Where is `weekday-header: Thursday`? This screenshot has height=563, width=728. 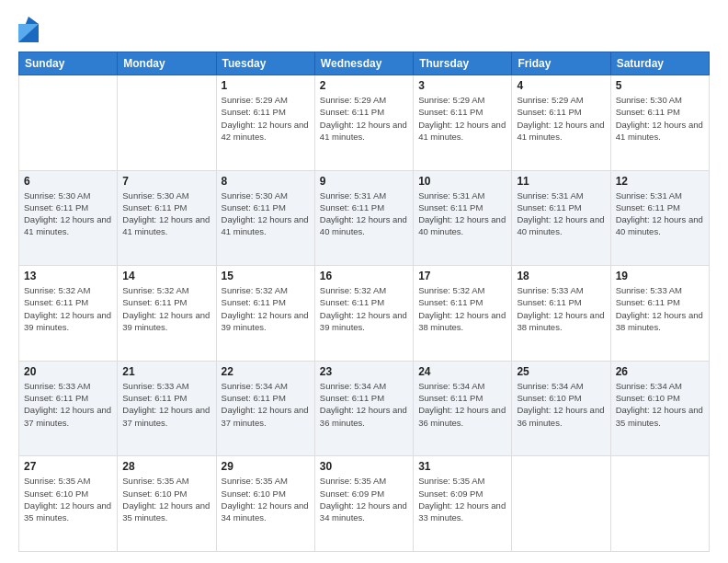
weekday-header: Thursday is located at coordinates (463, 64).